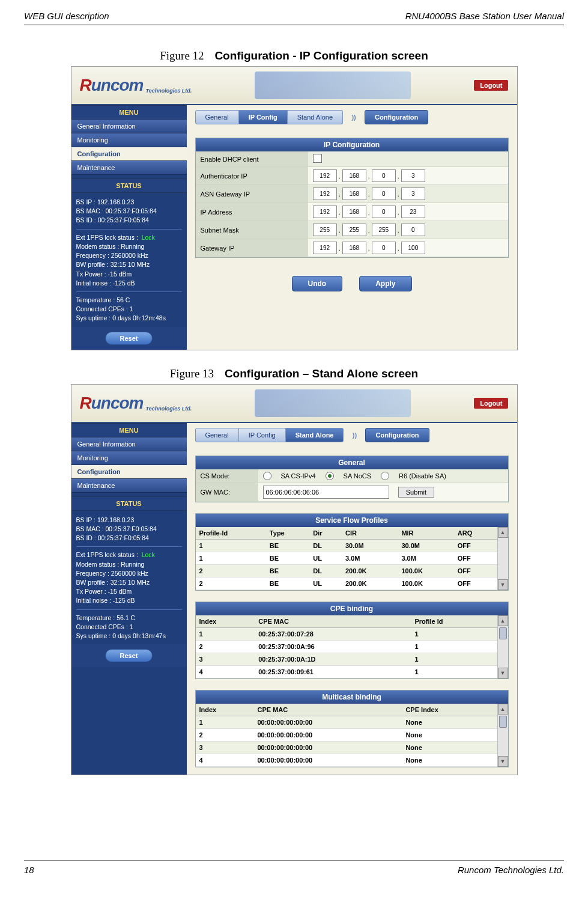 The image size is (588, 899). I want to click on table-row: 2BEUL200.0K100.0KOFF, so click(347, 583).